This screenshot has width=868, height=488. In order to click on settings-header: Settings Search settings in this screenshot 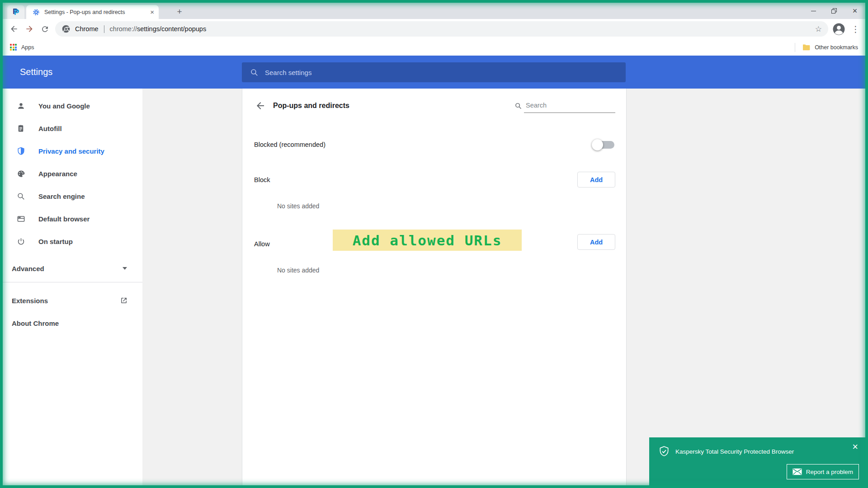, I will do `click(434, 72)`.